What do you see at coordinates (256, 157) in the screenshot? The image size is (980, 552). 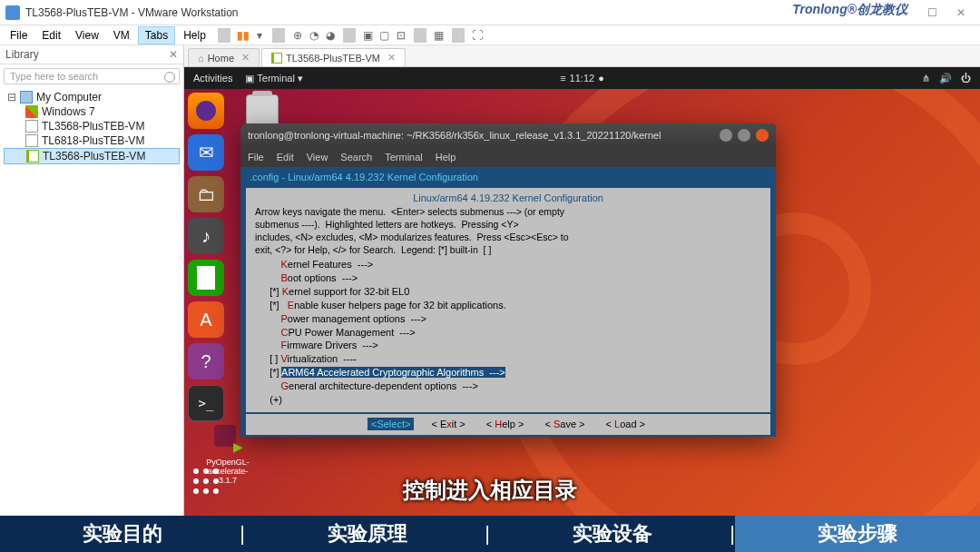 I see `term-menu-file: File` at bounding box center [256, 157].